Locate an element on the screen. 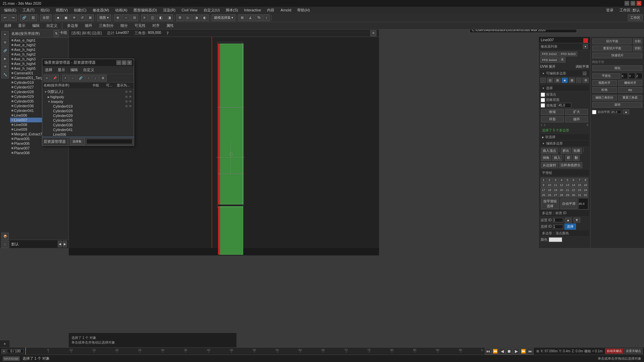 The height and width of the screenshot is (362, 644). scene-sort-btn: ⇅ is located at coordinates (56, 34).